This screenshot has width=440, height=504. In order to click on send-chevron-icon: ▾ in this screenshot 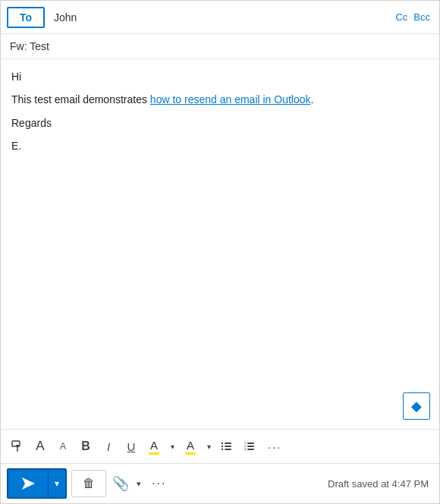, I will do `click(57, 484)`.